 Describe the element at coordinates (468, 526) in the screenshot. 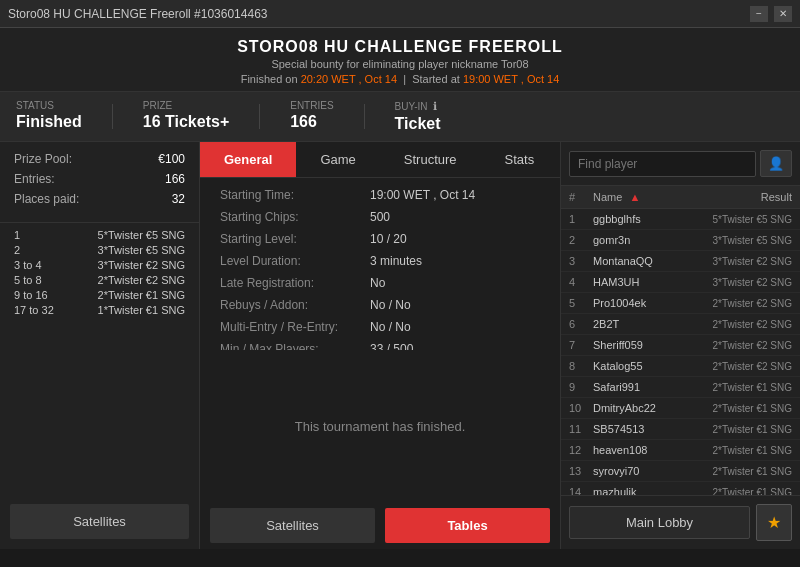

I see `tables-button: Tables` at that location.